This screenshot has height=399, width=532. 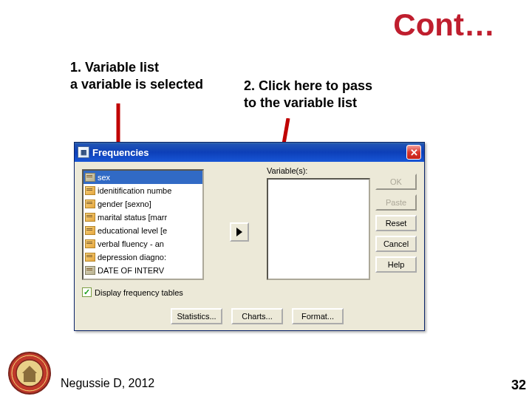 What do you see at coordinates (137, 84) in the screenshot?
I see `annotation-1-line2: a variable is selected` at bounding box center [137, 84].